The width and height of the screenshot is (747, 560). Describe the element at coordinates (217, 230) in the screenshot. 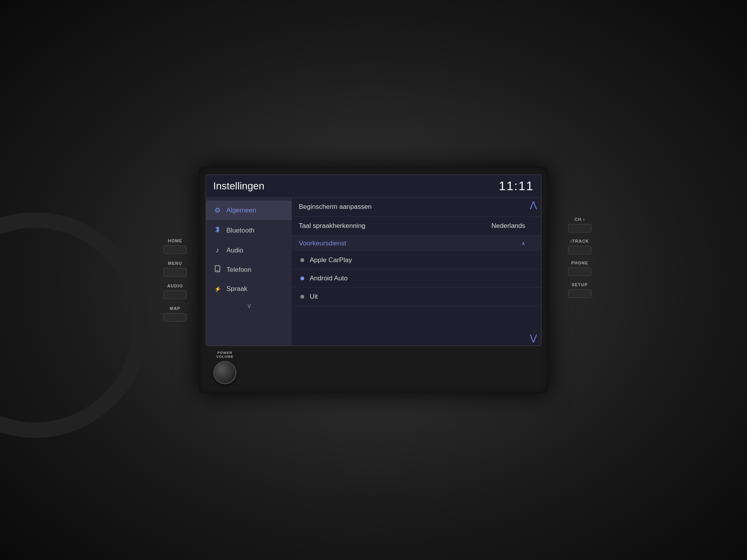

I see `bluetooth-icon` at that location.